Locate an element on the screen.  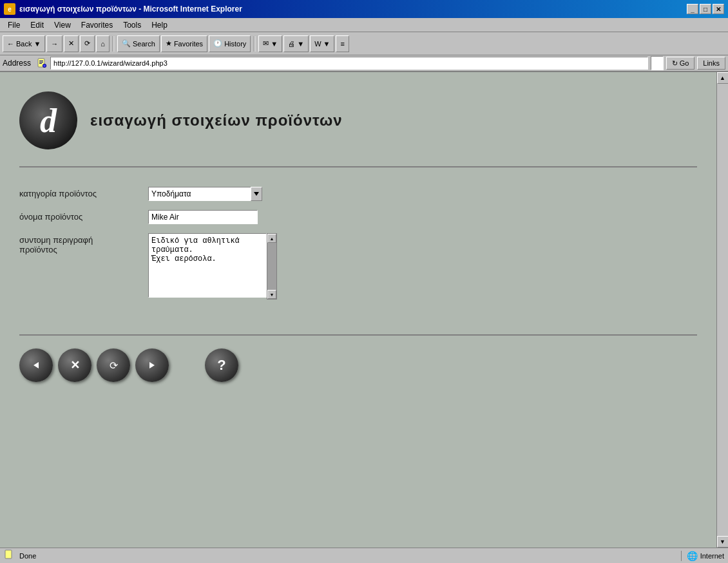
header-divider is located at coordinates (358, 167).